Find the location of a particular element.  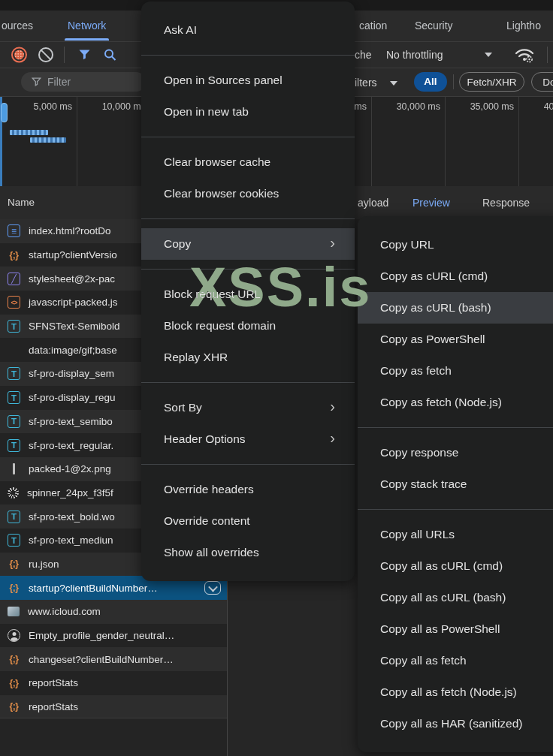

network-request-row: www.icloud.com is located at coordinates (113, 612).